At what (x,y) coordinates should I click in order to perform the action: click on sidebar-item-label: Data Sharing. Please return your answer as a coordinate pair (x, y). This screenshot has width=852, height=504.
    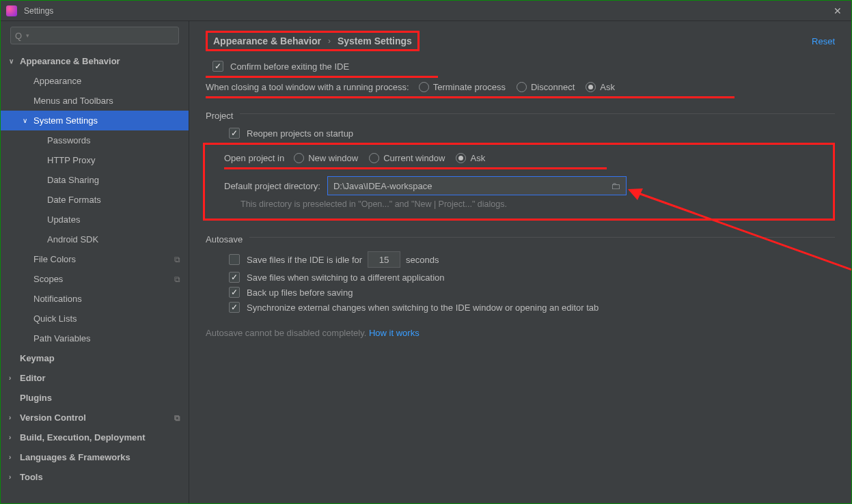
    Looking at the image, I should click on (73, 180).